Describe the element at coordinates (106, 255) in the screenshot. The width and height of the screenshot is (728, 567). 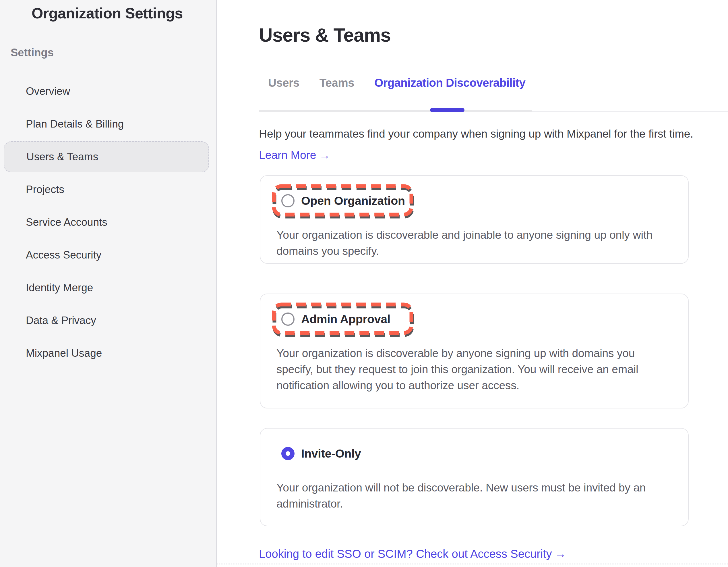
I see `sidebar-item-access-security: Access Security` at that location.